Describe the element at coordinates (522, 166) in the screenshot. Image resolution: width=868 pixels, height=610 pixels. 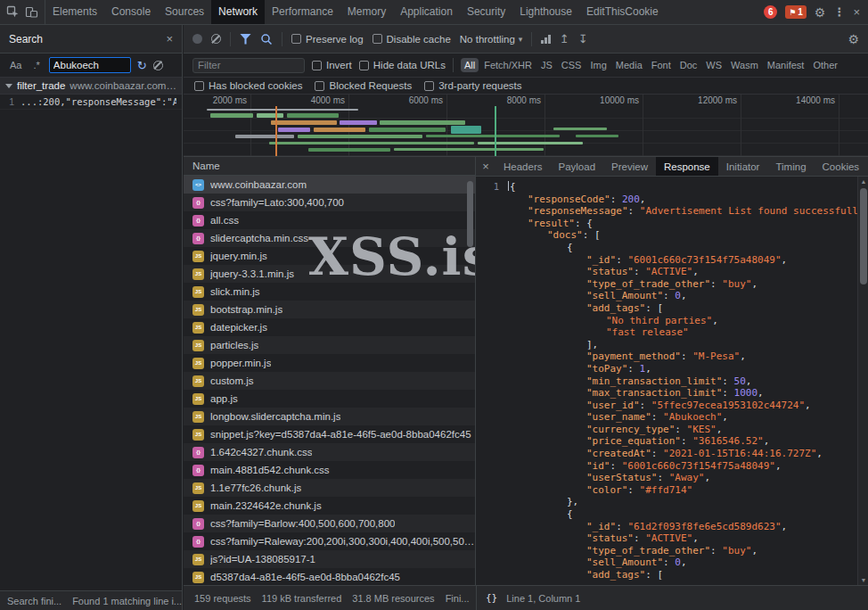
I see `response-tab-headers: Headers` at that location.